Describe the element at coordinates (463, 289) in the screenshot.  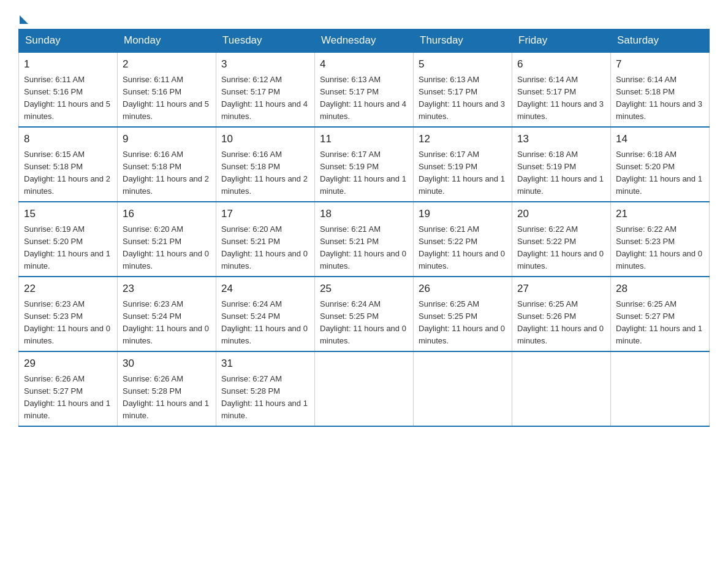
I see `day-number: 26` at that location.